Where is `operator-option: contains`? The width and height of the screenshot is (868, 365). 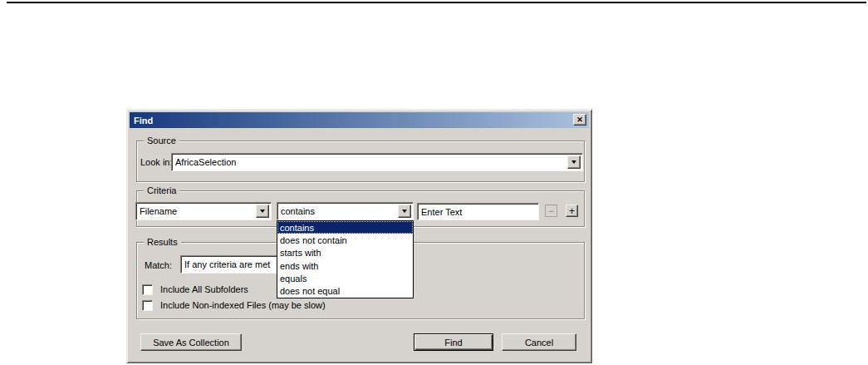
operator-option: contains is located at coordinates (346, 228).